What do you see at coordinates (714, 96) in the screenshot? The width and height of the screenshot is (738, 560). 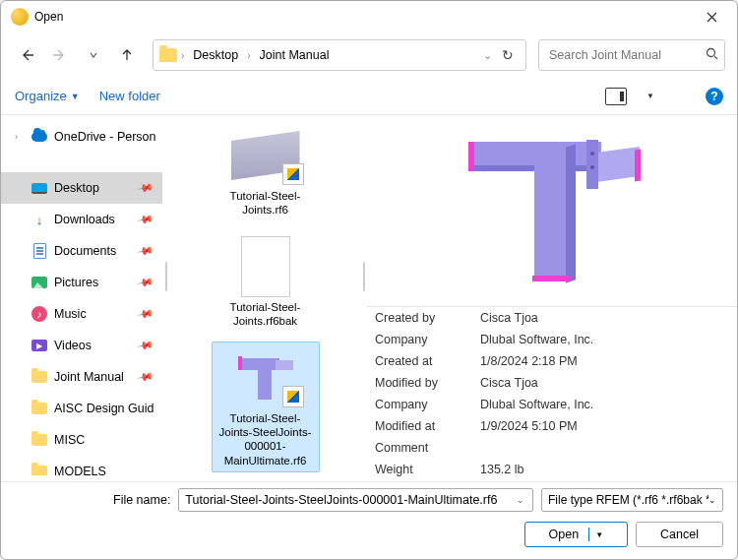 I see `help-button: ?` at bounding box center [714, 96].